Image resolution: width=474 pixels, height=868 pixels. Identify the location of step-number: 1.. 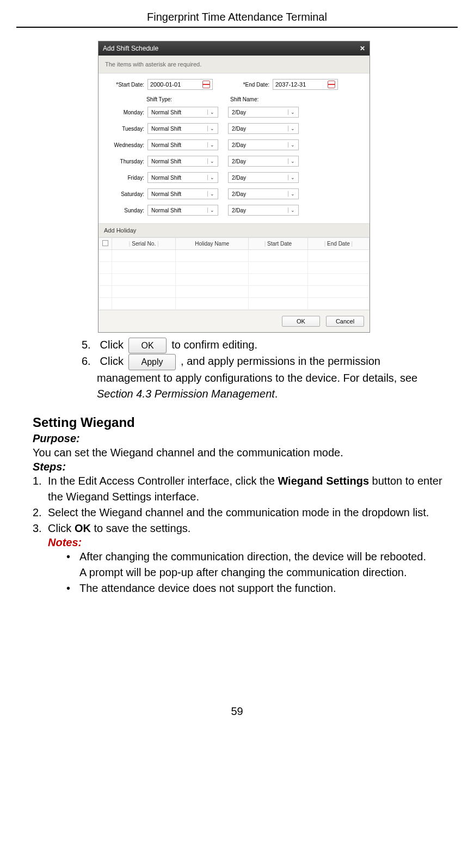
(40, 481).